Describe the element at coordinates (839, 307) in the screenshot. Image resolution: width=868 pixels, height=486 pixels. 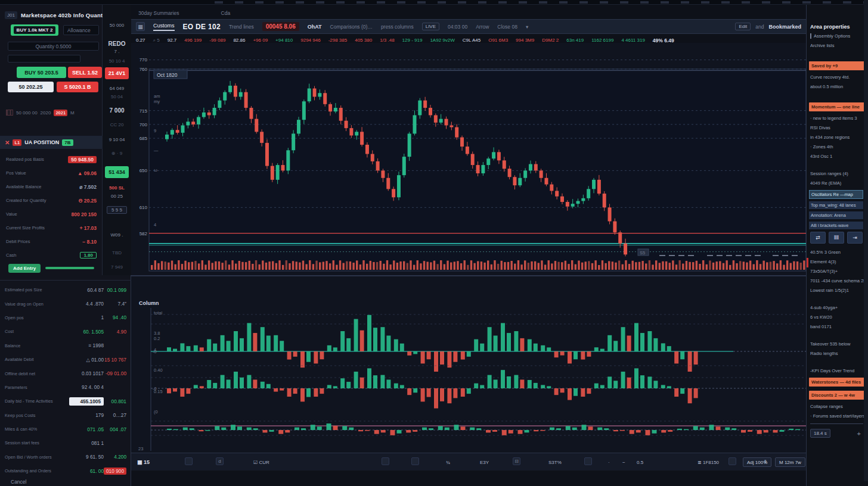
I see `panel-item: 4-sub 40yga+` at that location.